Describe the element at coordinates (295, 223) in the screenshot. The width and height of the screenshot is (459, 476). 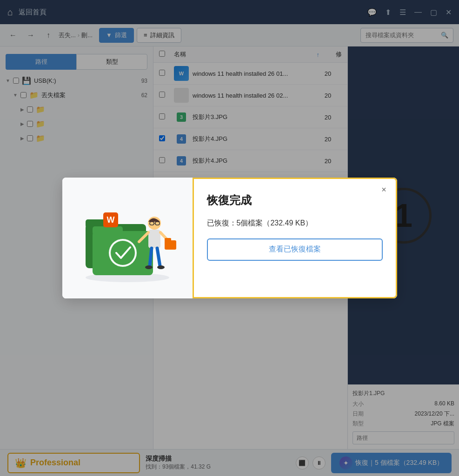
I see `modal-description: 已恢復：5個檔案（232.49 KB）` at that location.